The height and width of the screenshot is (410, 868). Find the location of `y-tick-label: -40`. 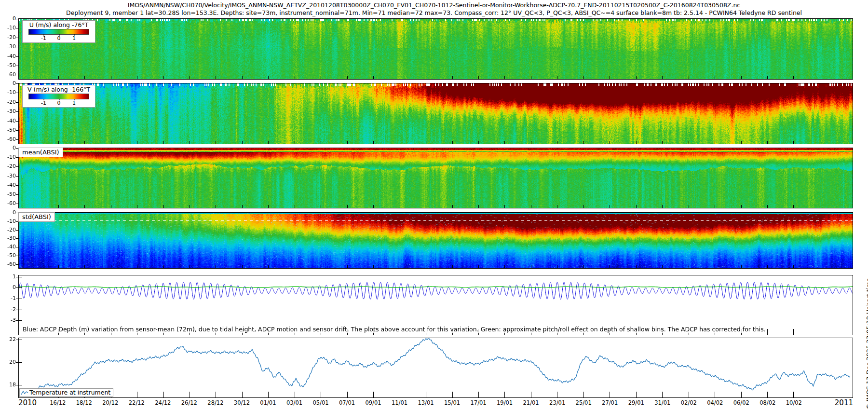

y-tick-label: -40 is located at coordinates (9, 56).